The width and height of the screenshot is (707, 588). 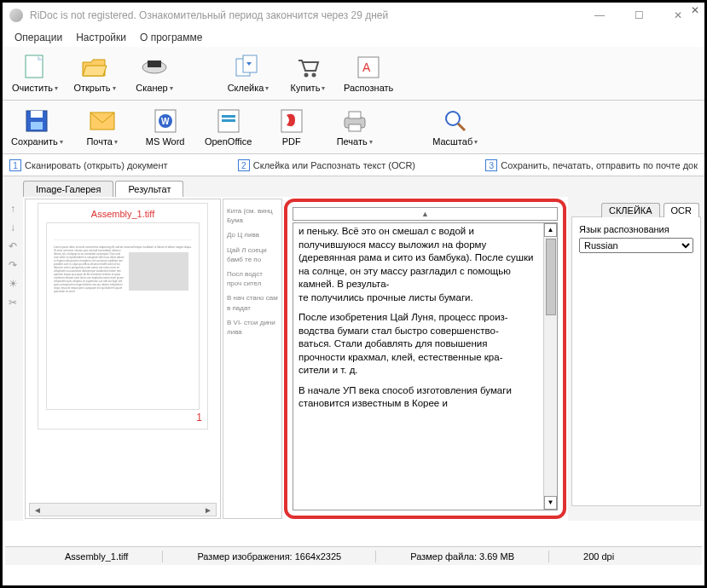 What do you see at coordinates (165, 121) in the screenshot?
I see `svg-text: W` at bounding box center [165, 121].